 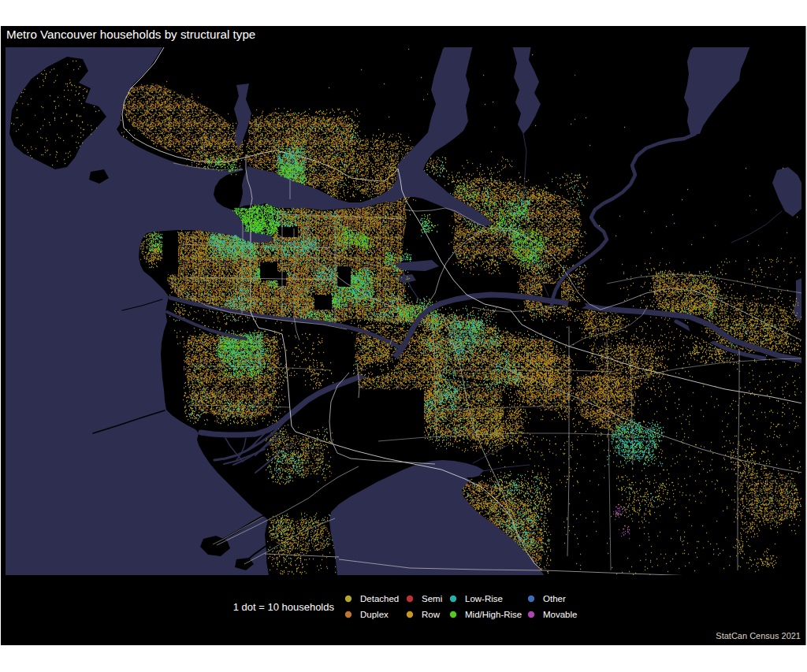 I want to click on svg-text: Mid/High-Rise, so click(x=493, y=614).